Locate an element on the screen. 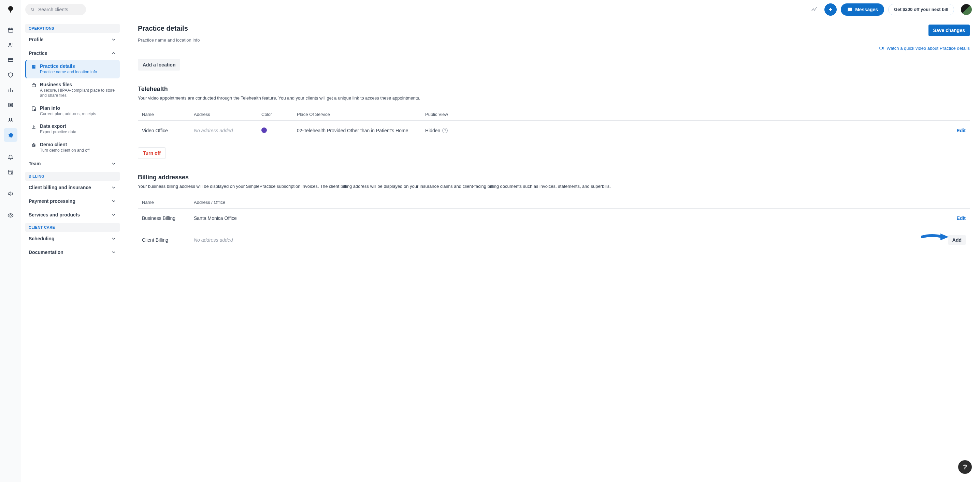 This screenshot has width=980, height=482. telehealth-title: Telehealth is located at coordinates (554, 89).